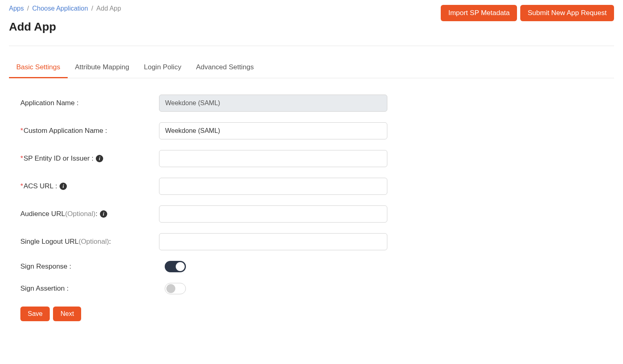  I want to click on breadcrumb-apps: Apps, so click(16, 9).